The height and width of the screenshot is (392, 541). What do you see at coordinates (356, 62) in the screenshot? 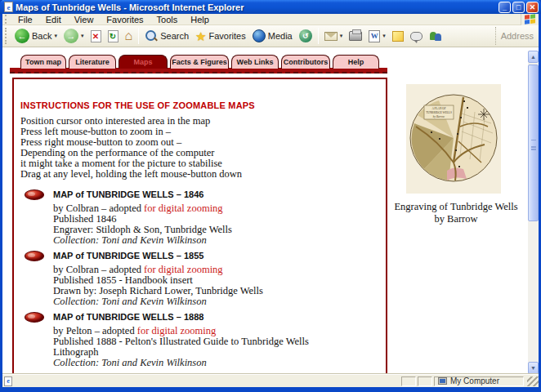
I see `tab-label: Help` at bounding box center [356, 62].